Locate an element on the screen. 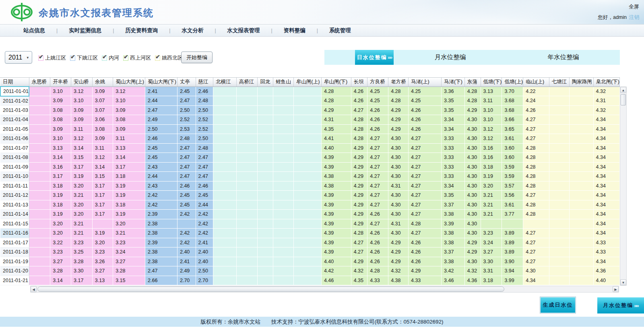  value-cell: 3.12 is located at coordinates (82, 139).